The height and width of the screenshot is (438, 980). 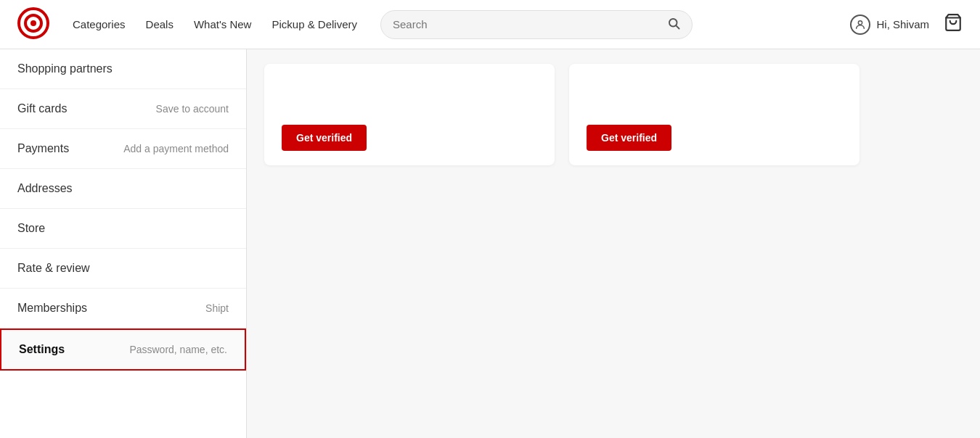 What do you see at coordinates (123, 109) in the screenshot?
I see `sidebar-item-gift-cards: Gift cards Save to account` at bounding box center [123, 109].